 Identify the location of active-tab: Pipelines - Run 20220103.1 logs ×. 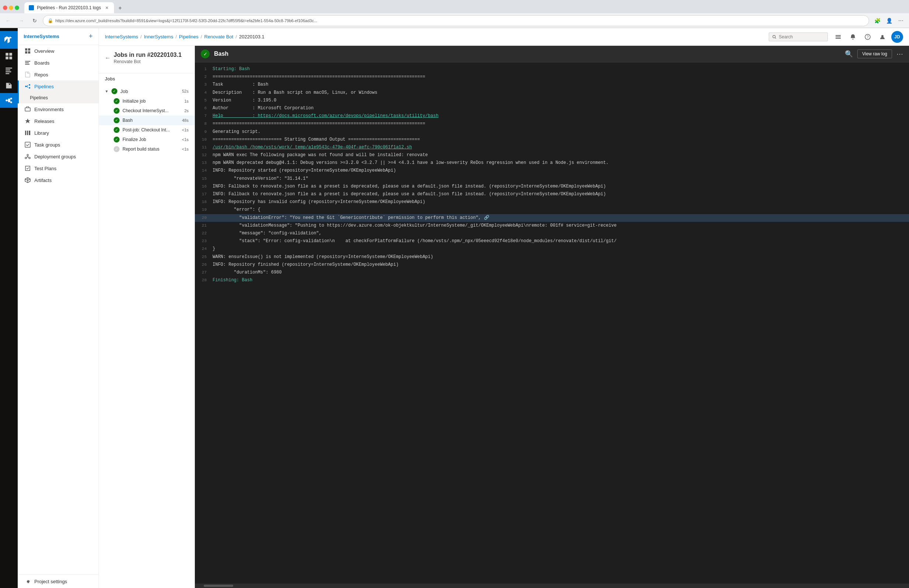
(69, 8).